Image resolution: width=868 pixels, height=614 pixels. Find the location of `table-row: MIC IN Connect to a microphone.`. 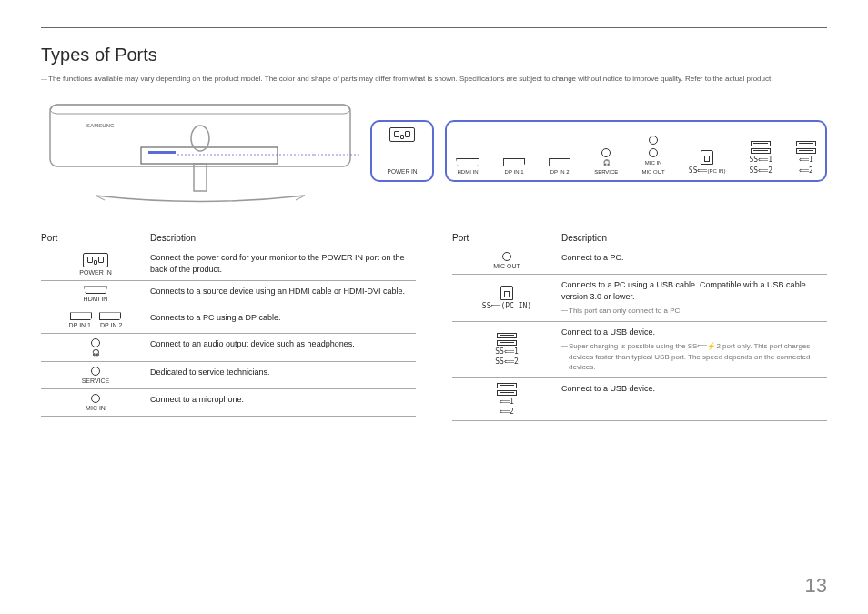

table-row: MIC IN Connect to a microphone. is located at coordinates (228, 403).